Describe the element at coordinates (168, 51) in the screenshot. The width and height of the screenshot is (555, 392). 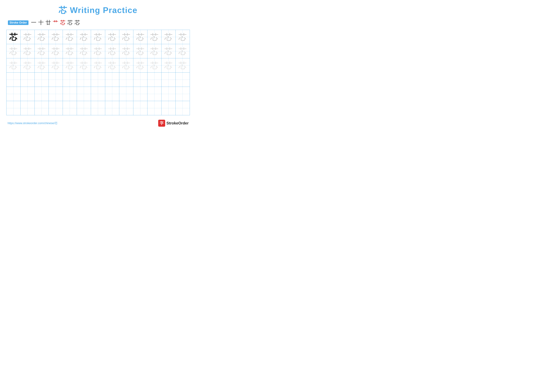
I see `grid-cell-2-12: 芯` at that location.